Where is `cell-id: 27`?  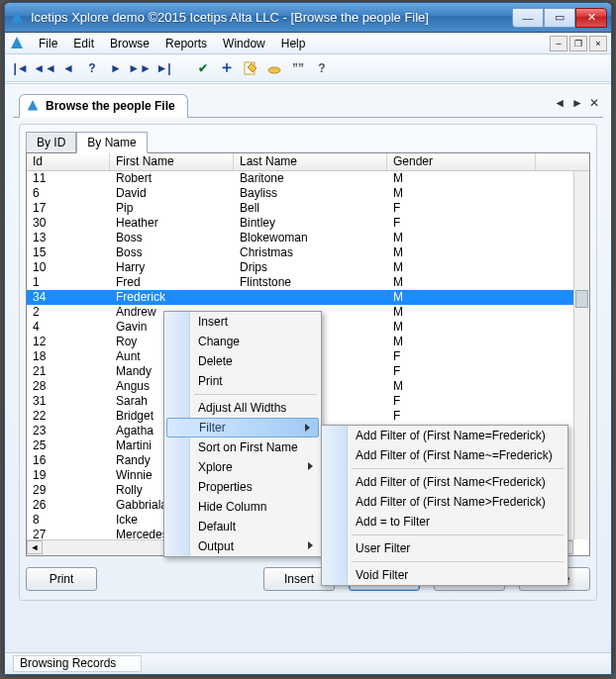 cell-id: 27 is located at coordinates (68, 534).